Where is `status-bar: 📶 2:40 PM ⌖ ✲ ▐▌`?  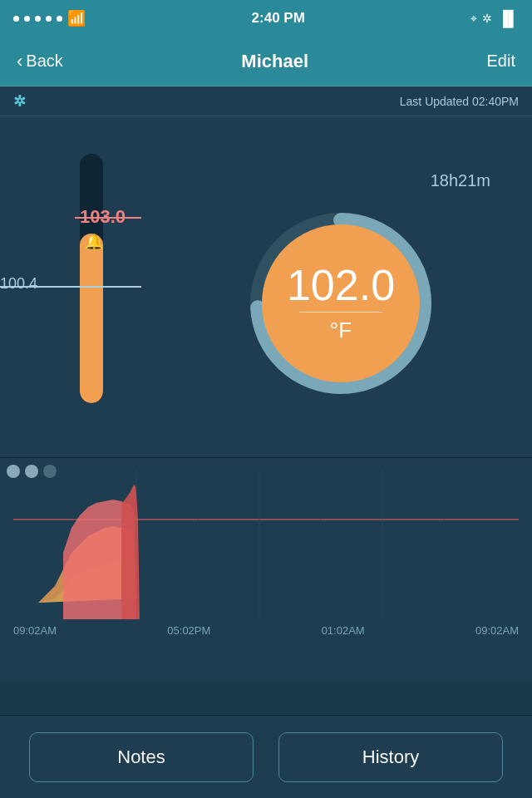
status-bar: 📶 2:40 PM ⌖ ✲ ▐▌ is located at coordinates (266, 18).